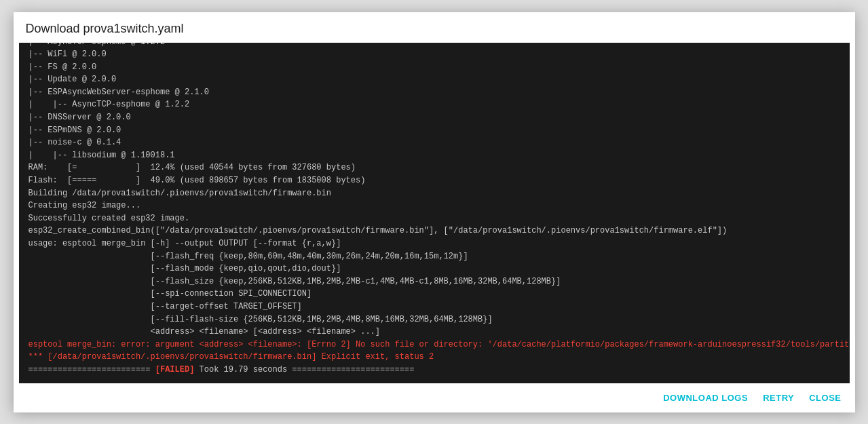 This screenshot has width=868, height=424. What do you see at coordinates (68, 54) in the screenshot?
I see `terminal-line: |-- WiFi @ 2.0.0` at bounding box center [68, 54].